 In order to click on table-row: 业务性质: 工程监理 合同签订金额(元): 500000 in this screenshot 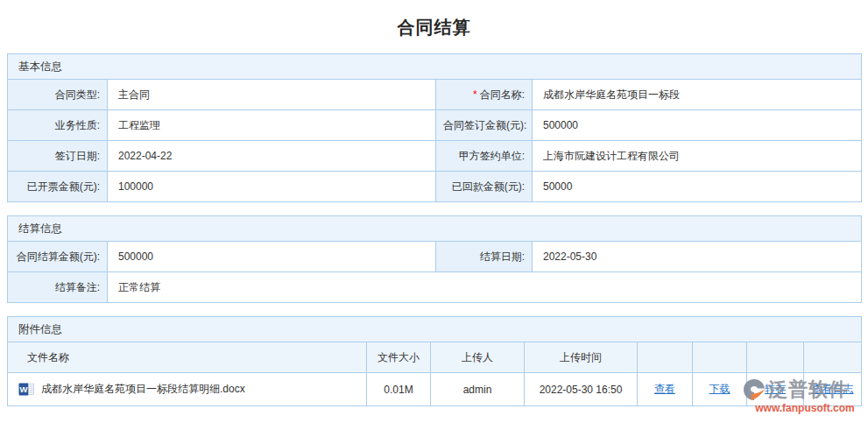, I will do `click(434, 126)`.